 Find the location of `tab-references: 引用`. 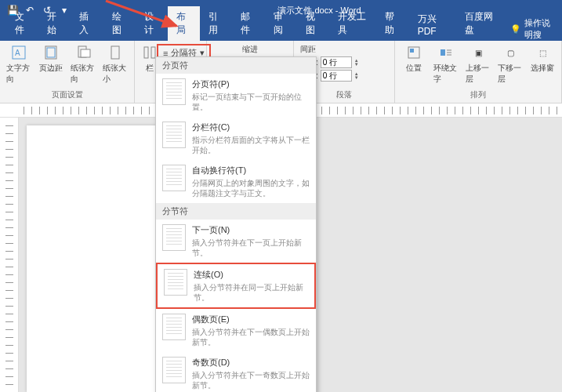

tab-references: 引用 is located at coordinates (216, 24).